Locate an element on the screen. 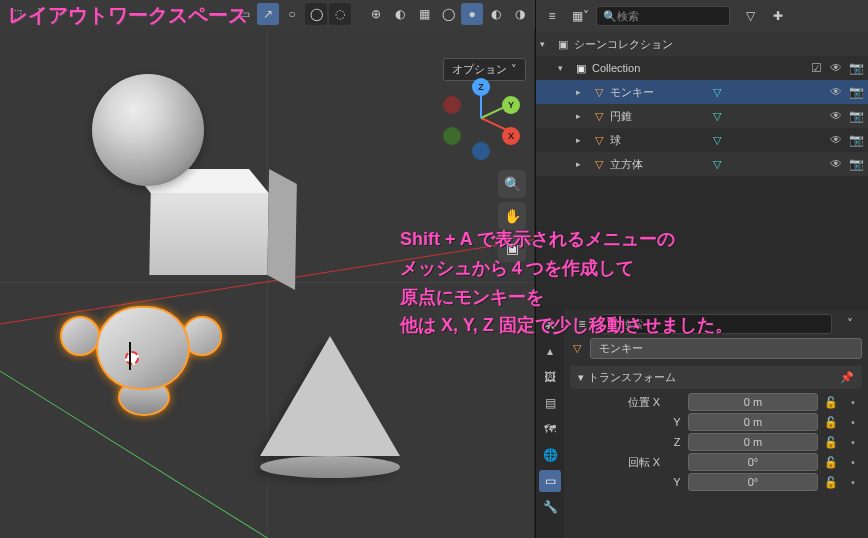 The image size is (868, 538). display-mode-icon: ▦˅ is located at coordinates (580, 16).